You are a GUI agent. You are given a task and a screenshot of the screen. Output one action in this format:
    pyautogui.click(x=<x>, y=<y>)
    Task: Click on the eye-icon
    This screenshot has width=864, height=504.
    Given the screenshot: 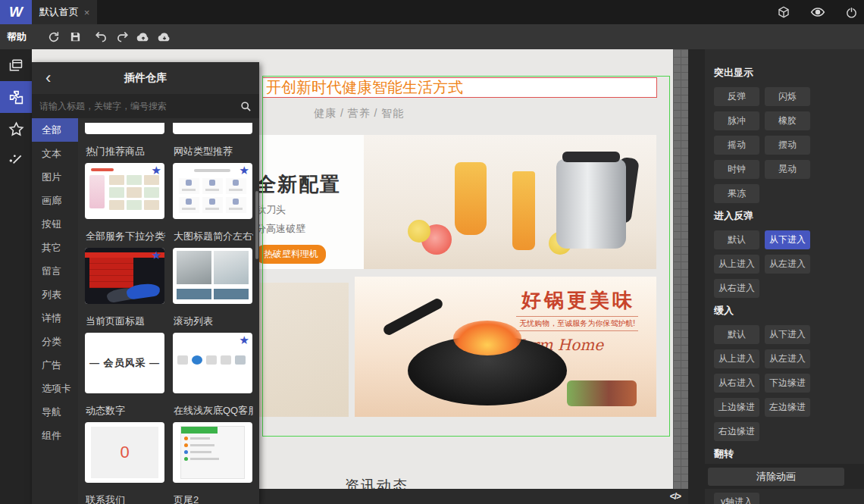 What is the action you would take?
    pyautogui.click(x=818, y=12)
    